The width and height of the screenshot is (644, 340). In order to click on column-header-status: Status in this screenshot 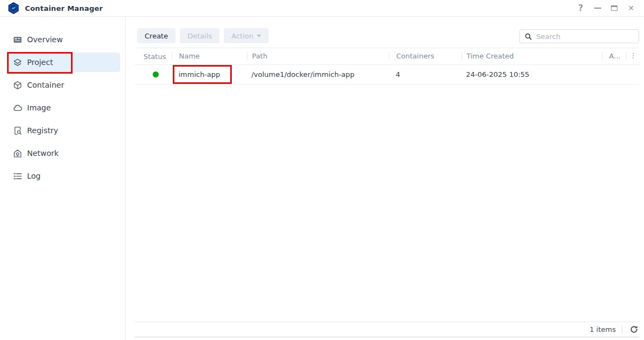, I will do `click(153, 56)`.